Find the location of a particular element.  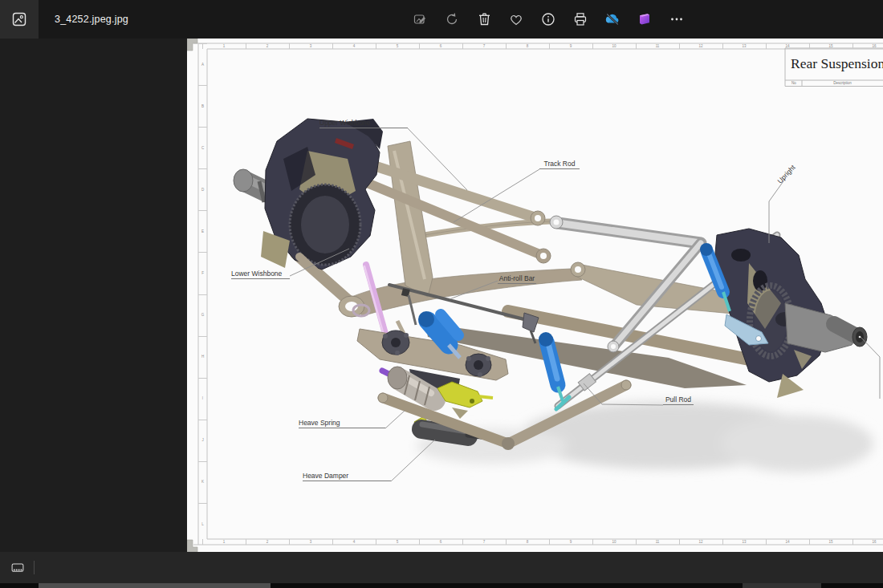

label-heave-spring: Heave Spring is located at coordinates (342, 424).